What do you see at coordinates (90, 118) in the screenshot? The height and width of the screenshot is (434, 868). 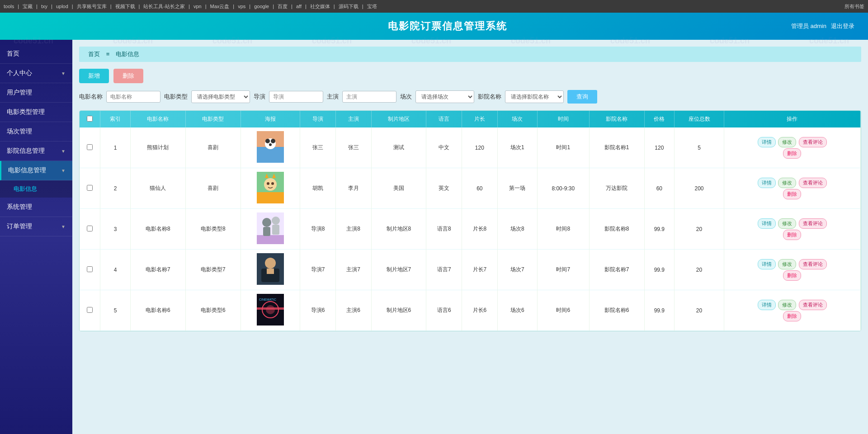 I see `select-all-checkbox` at bounding box center [90, 118].